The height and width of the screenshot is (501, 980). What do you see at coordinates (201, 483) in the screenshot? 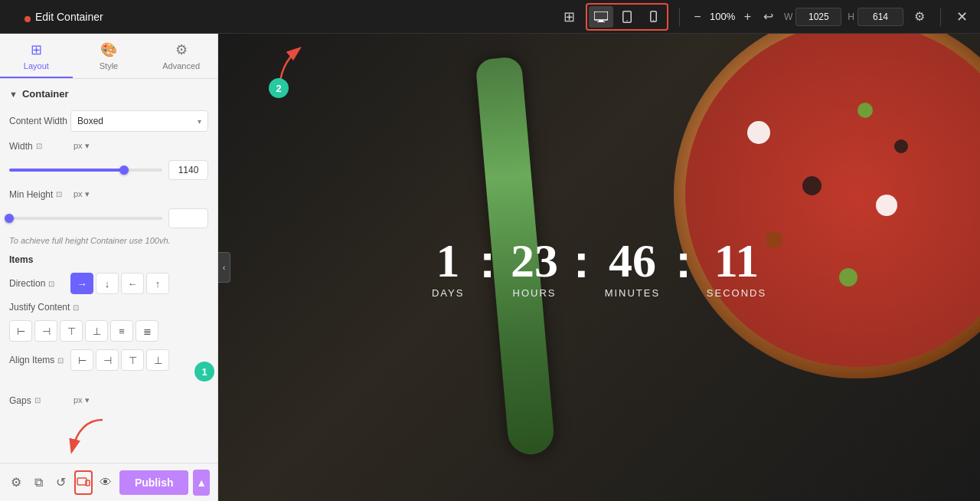
I see `publish-chevron-button: ▲` at bounding box center [201, 483].